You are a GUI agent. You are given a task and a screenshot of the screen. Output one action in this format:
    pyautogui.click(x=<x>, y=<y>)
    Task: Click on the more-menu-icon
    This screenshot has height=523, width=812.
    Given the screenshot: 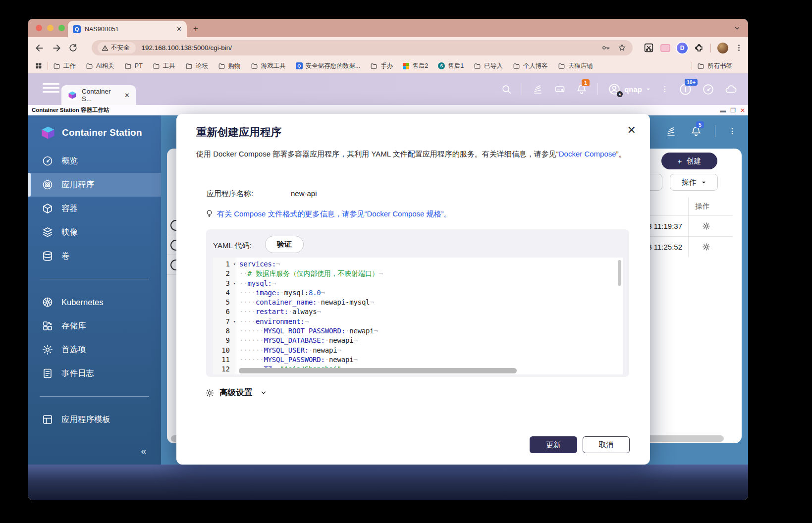 What is the action you would take?
    pyautogui.click(x=665, y=89)
    